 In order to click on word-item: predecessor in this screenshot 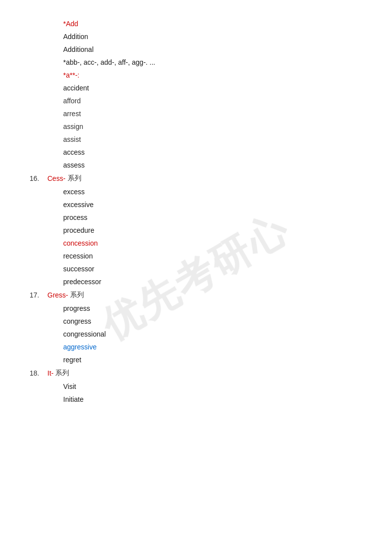, I will do `click(213, 282)`.